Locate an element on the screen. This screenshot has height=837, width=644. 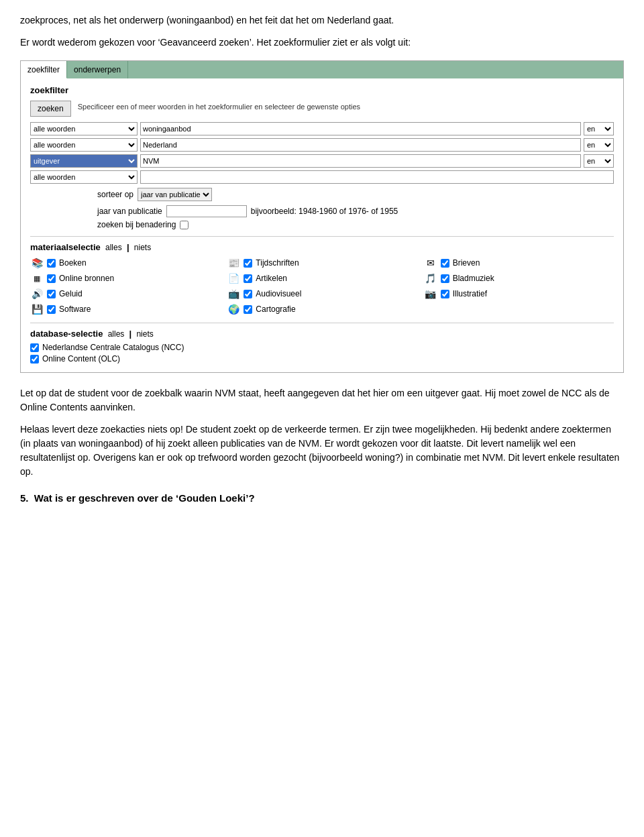
db-alles-link: alles is located at coordinates (117, 334).